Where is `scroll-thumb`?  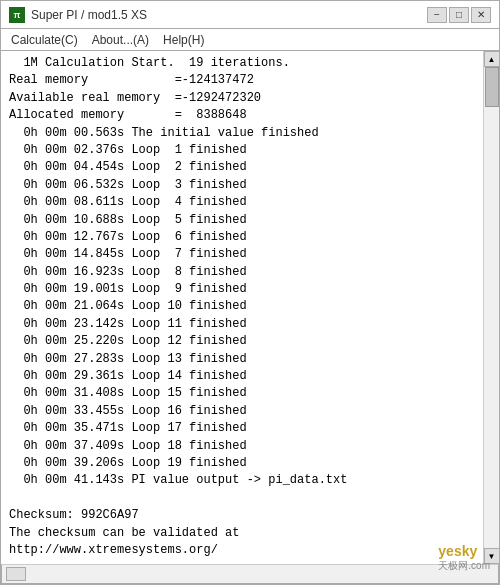 scroll-thumb is located at coordinates (492, 87).